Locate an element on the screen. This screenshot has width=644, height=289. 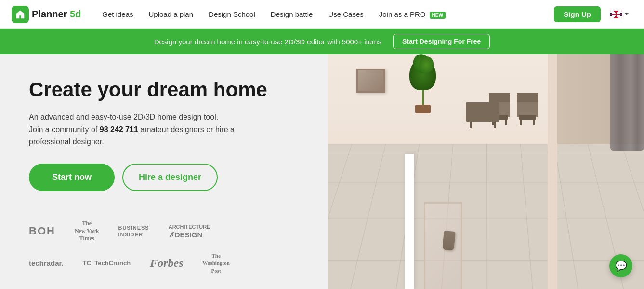
logo-icon is located at coordinates (20, 14).